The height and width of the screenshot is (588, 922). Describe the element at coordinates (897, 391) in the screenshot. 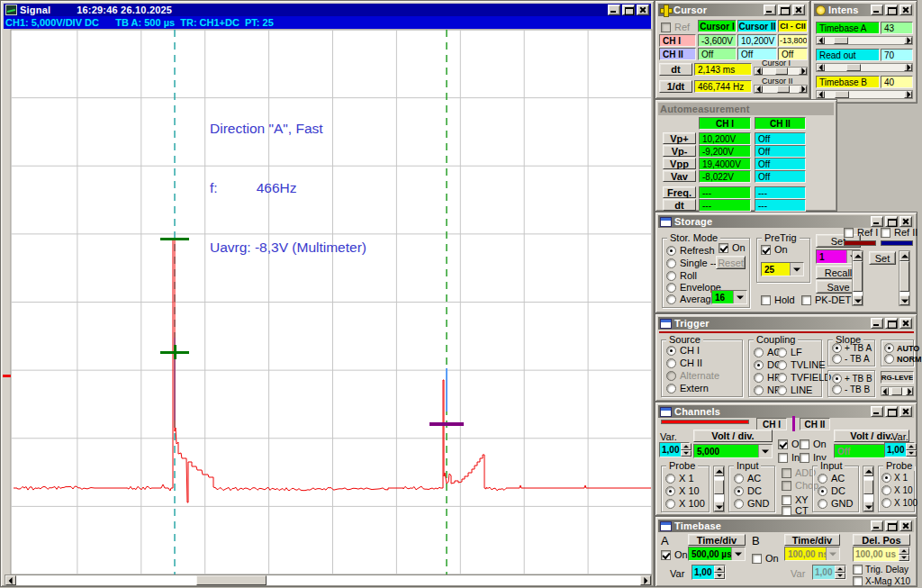

I see `trg-level-slider` at that location.